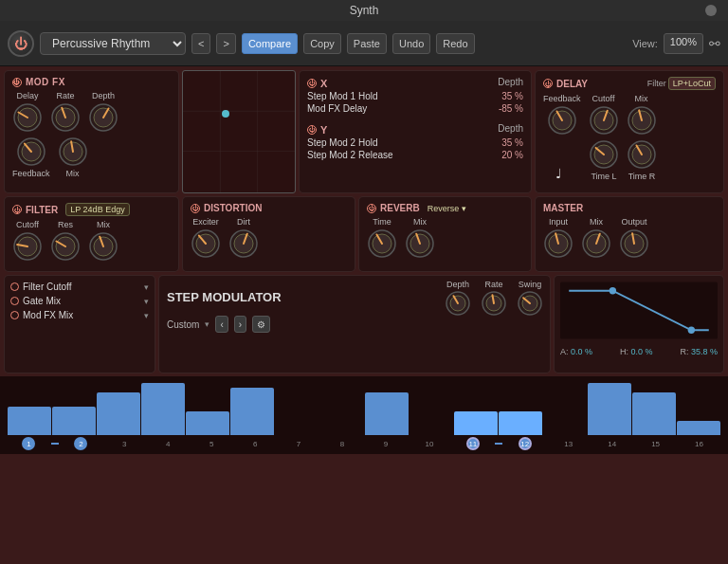 Image resolution: width=728 pixels, height=564 pixels. Describe the element at coordinates (269, 44) in the screenshot. I see `compare-button: Compare` at that location.